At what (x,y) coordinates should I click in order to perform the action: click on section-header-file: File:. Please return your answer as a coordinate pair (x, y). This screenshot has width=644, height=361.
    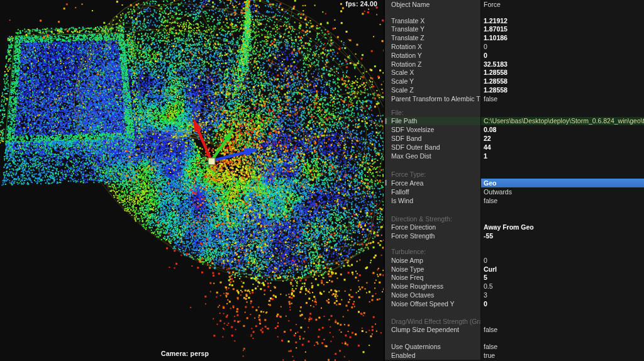
    Looking at the image, I should click on (514, 113).